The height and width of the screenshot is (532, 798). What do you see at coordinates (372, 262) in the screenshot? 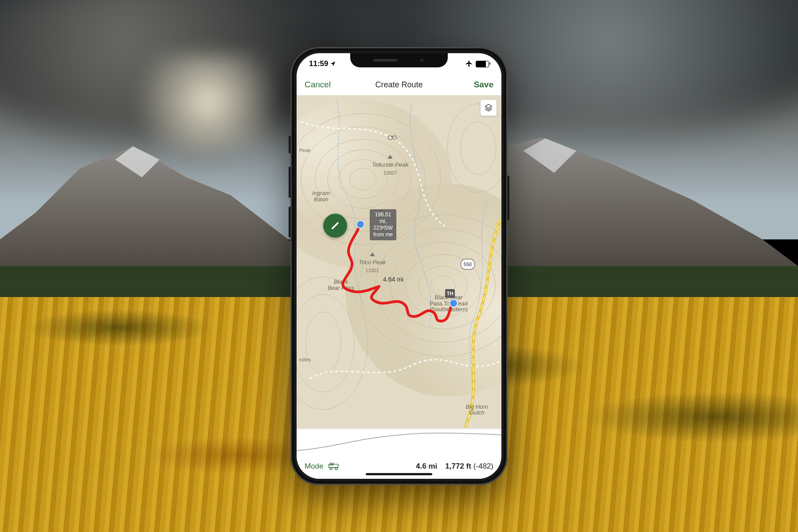
I see `label-trico-peak: Trico Peak` at bounding box center [372, 262].